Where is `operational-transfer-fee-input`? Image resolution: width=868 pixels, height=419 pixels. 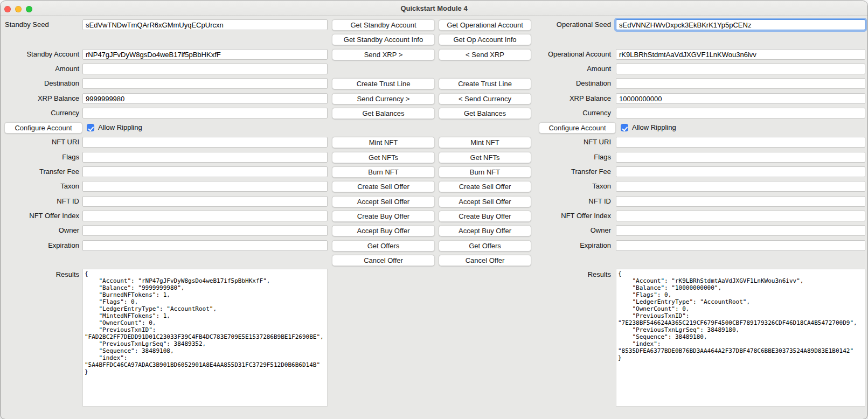 operational-transfer-fee-input is located at coordinates (740, 172).